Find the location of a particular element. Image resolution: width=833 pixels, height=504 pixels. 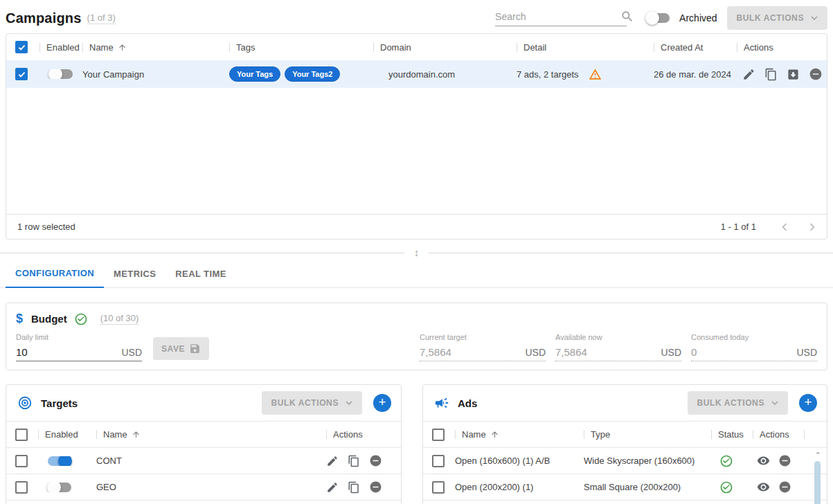

ad-row: Open (160x600) (1) A/B Wide Skyscraper (… is located at coordinates (625, 461).